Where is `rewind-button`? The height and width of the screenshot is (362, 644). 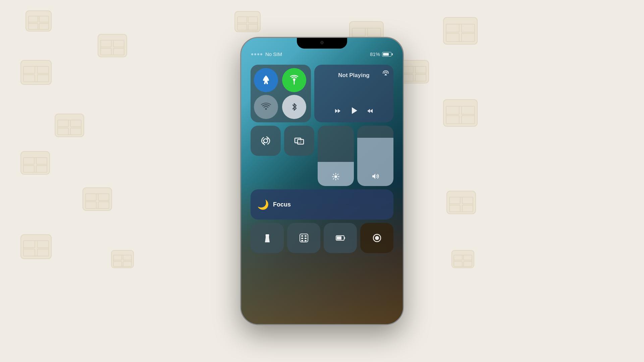
rewind-button is located at coordinates (338, 112).